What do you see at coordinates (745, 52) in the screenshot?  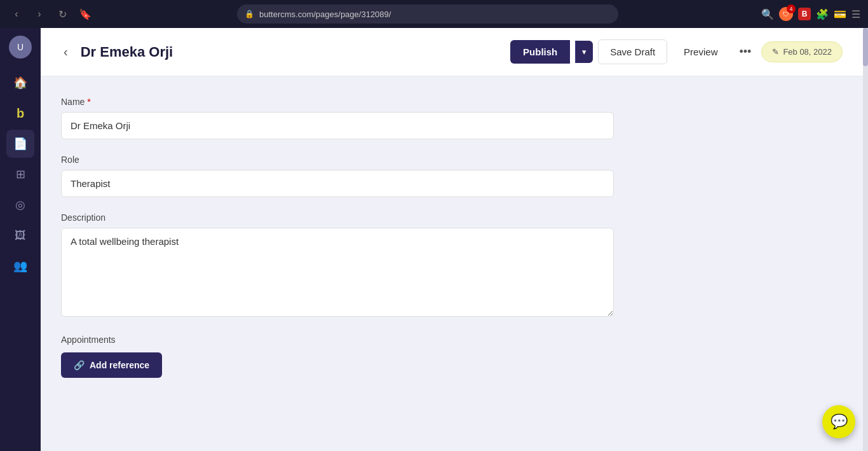 I see `more-options-button: •••` at bounding box center [745, 52].